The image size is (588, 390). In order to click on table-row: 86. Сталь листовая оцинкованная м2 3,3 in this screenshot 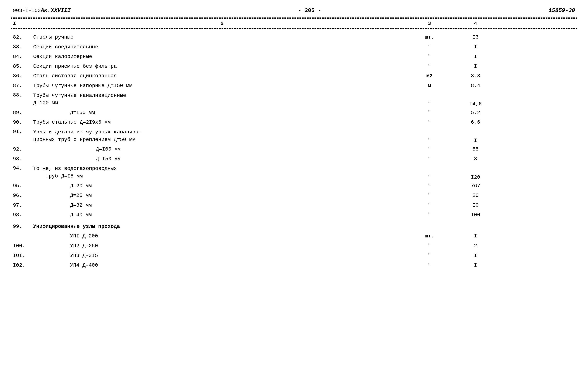, I will do `click(294, 76)`.